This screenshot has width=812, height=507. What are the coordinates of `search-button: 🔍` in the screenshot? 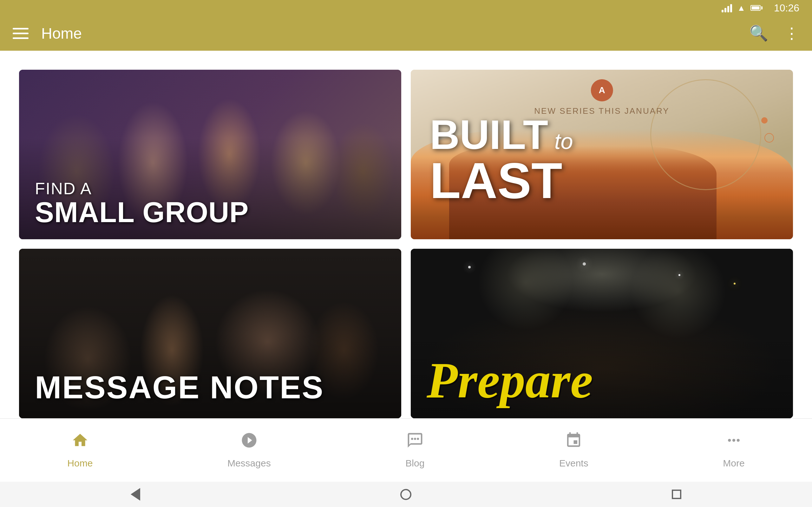 It's located at (759, 34).